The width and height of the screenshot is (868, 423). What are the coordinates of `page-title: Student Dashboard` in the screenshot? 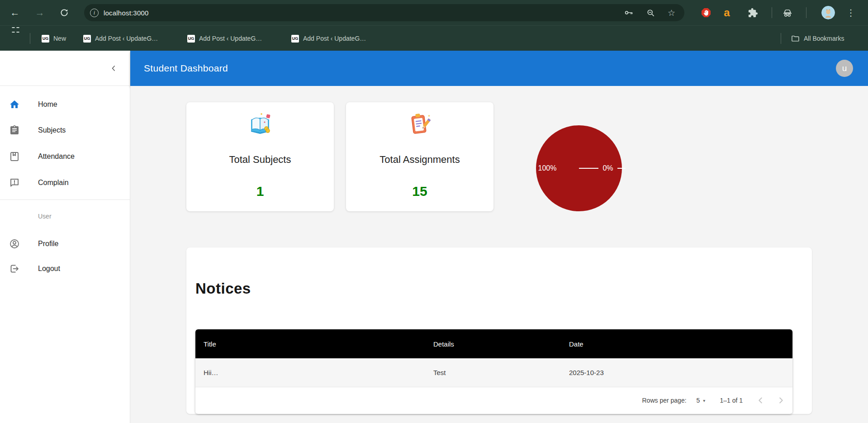 It's located at (186, 68).